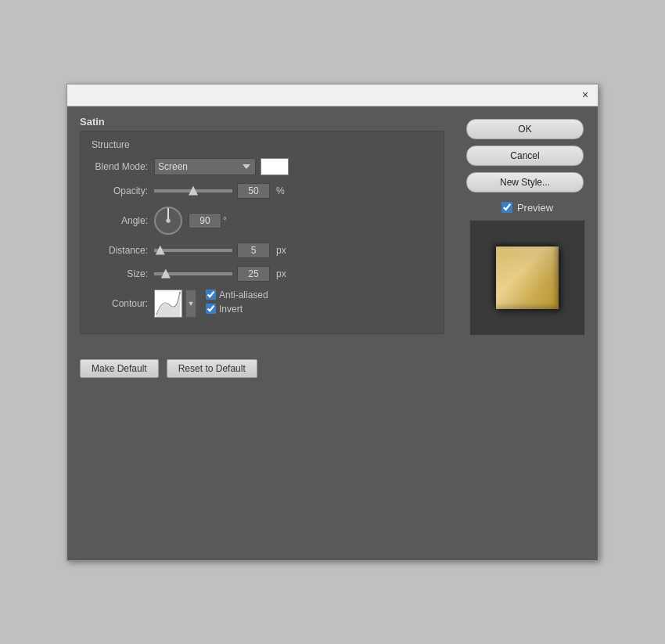  What do you see at coordinates (193, 191) in the screenshot?
I see `opacity-slider` at bounding box center [193, 191].